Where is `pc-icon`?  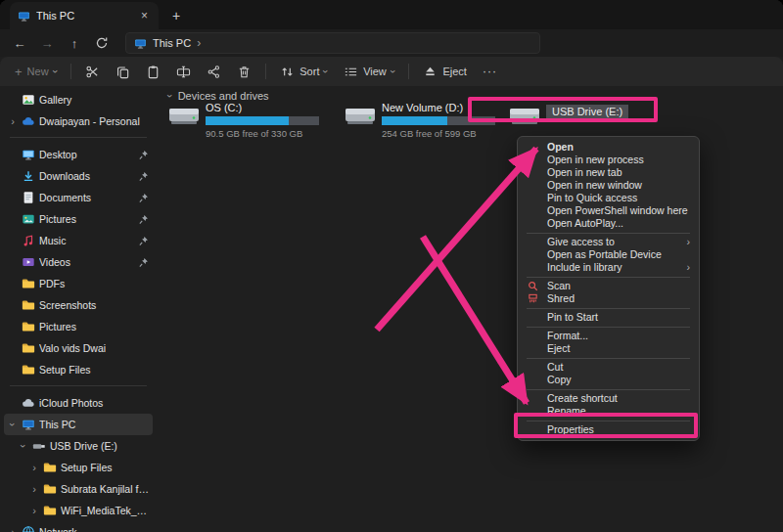 pc-icon is located at coordinates (28, 424).